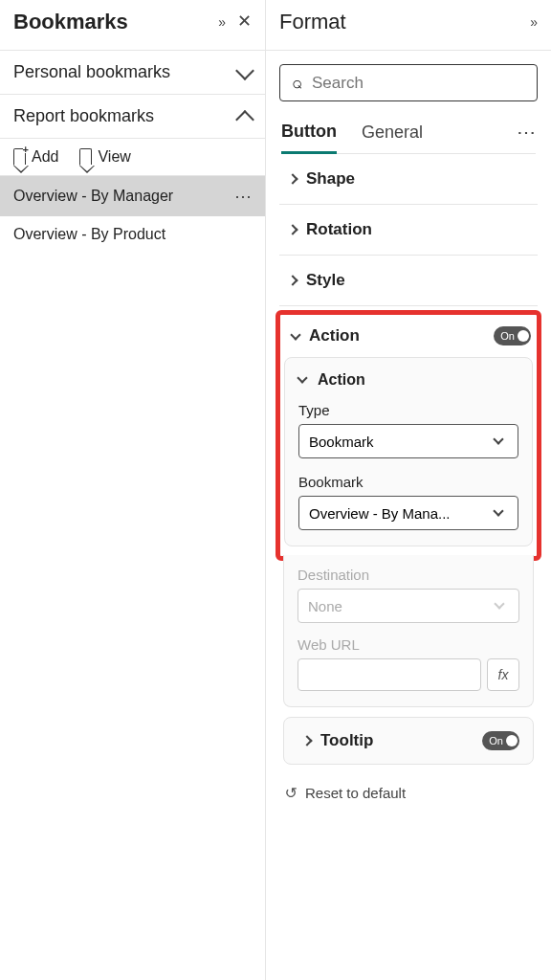 This screenshot has height=980, width=551. I want to click on style-label: Style, so click(420, 280).